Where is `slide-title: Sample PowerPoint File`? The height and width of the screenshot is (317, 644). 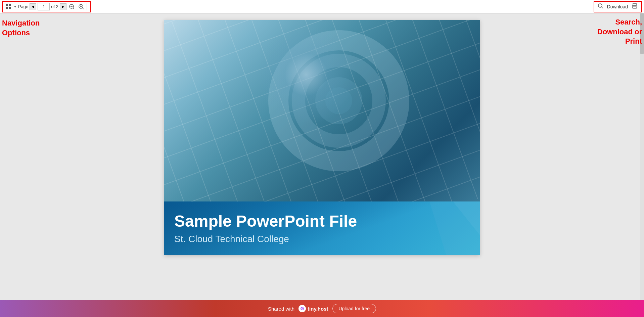
slide-title: Sample PowerPoint File is located at coordinates (322, 221).